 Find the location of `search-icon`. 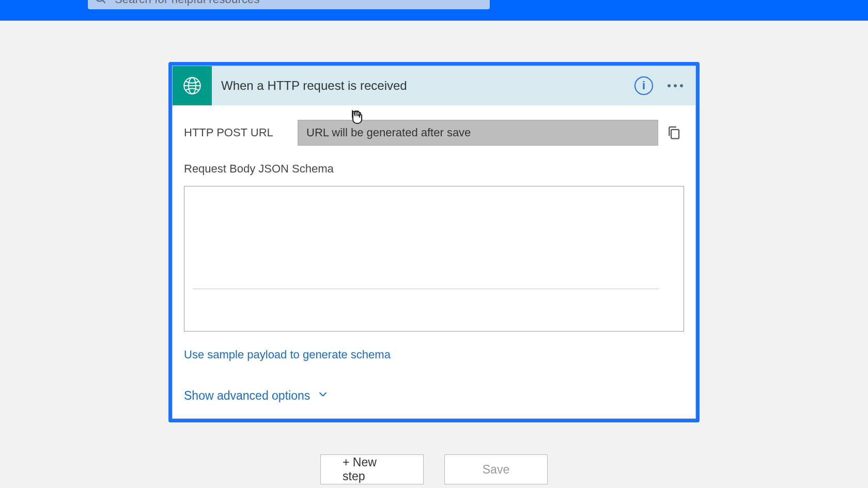

search-icon is located at coordinates (101, 4).